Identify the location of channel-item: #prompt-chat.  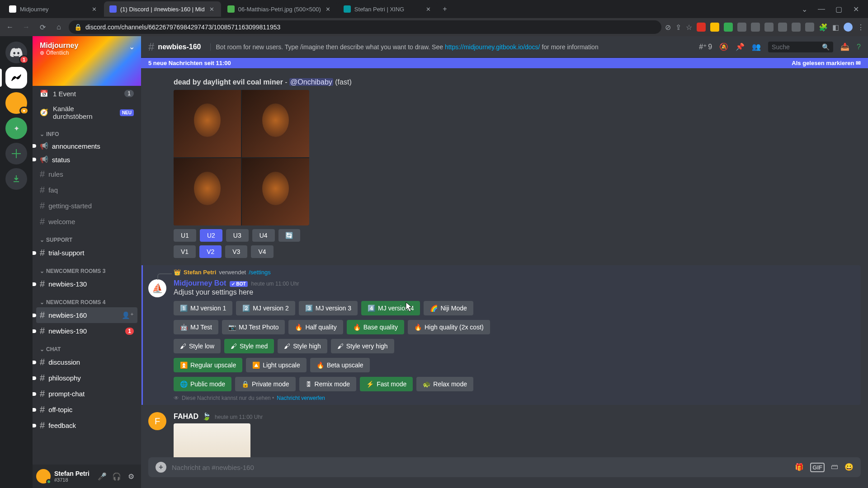
(87, 394).